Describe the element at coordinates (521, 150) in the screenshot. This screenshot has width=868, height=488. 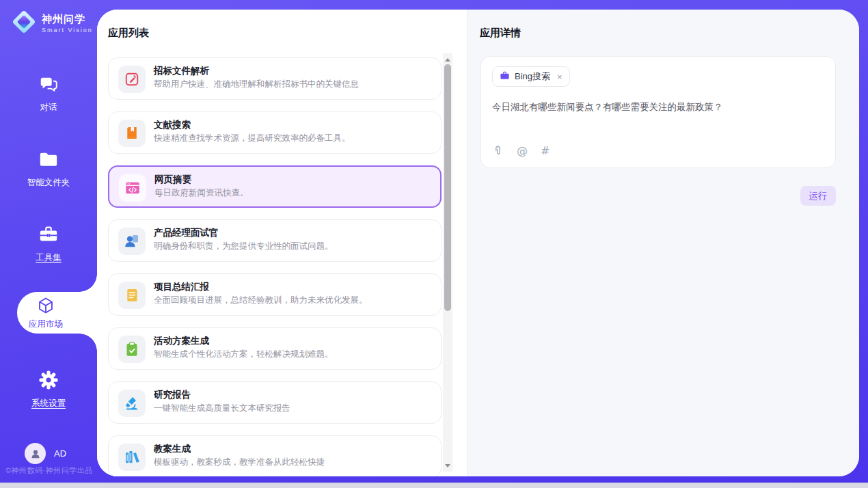
I see `prompt-toolbar: @ #` at that location.